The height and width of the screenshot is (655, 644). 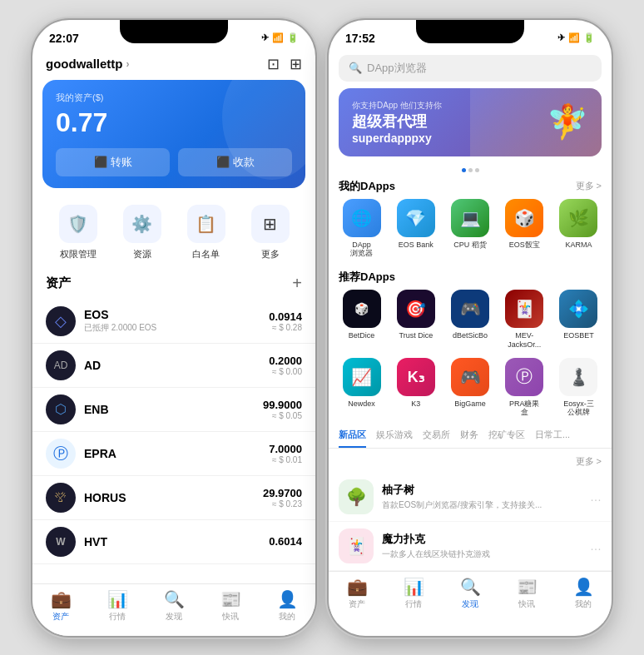 I want to click on news-nav-icon: 📰, so click(x=231, y=599).